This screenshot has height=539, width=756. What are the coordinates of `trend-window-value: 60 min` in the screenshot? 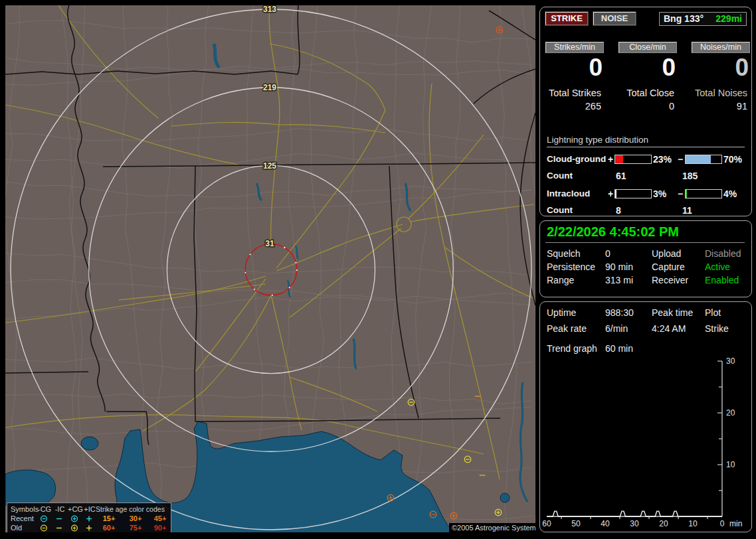 It's located at (628, 349).